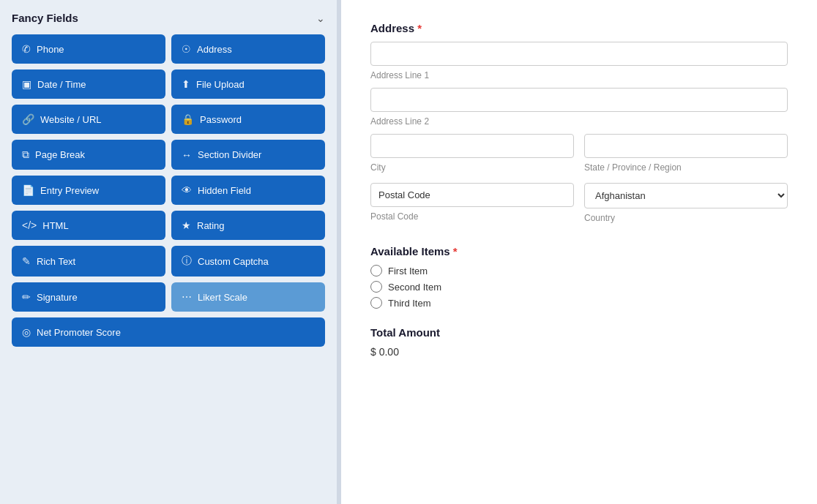 This screenshot has height=504, width=817. What do you see at coordinates (248, 190) in the screenshot?
I see `hiddenfield-button: 👁Hidden Field` at bounding box center [248, 190].